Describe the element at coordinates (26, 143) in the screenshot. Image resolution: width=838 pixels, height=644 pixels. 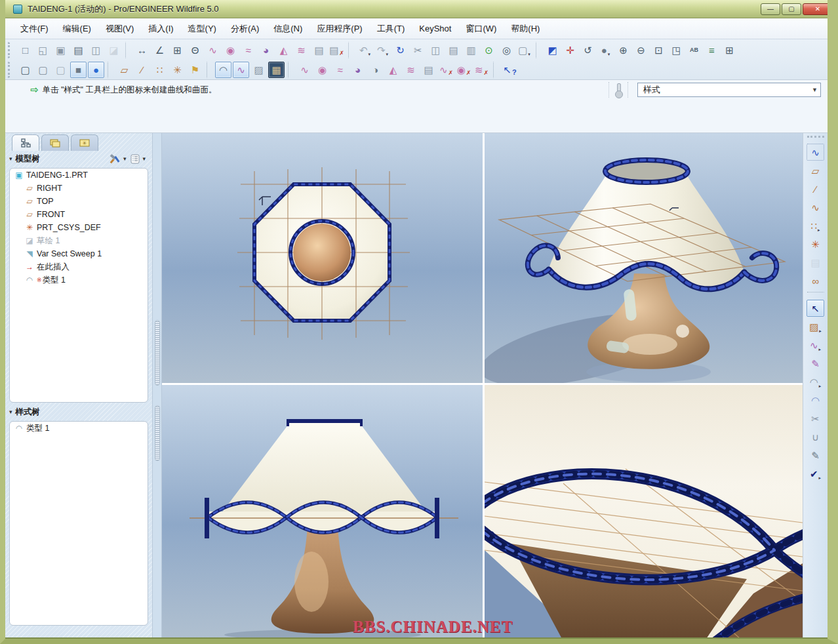
I see `model-tree-tab` at that location.